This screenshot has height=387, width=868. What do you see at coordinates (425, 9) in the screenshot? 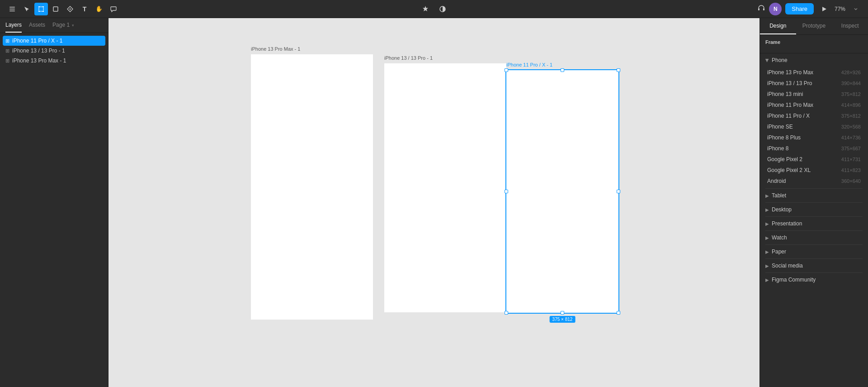
I see `plugins-button` at bounding box center [425, 9].